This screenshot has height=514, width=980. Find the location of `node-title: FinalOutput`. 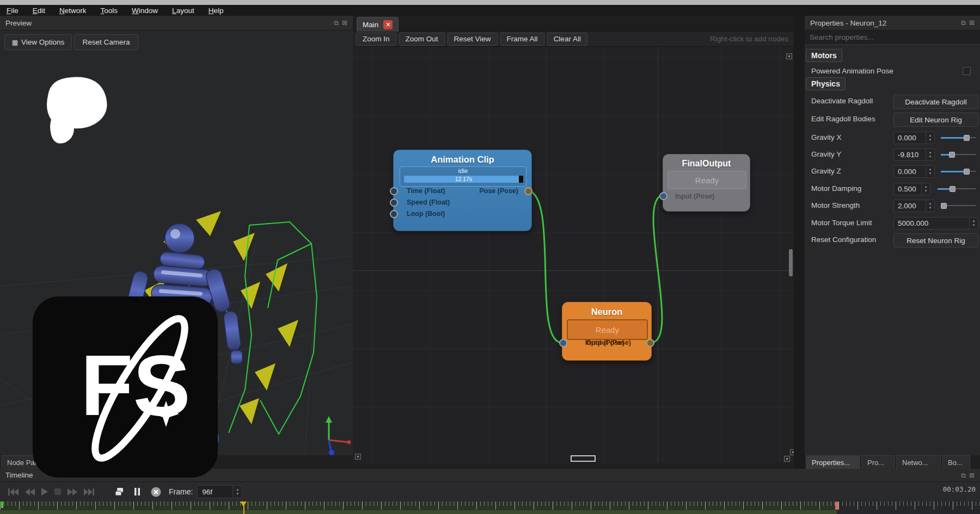

node-title: FinalOutput is located at coordinates (707, 162).